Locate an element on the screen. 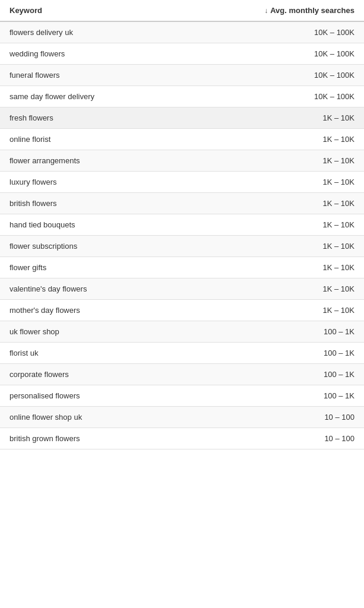  keyword-cell: flower arrangements is located at coordinates (116, 160).